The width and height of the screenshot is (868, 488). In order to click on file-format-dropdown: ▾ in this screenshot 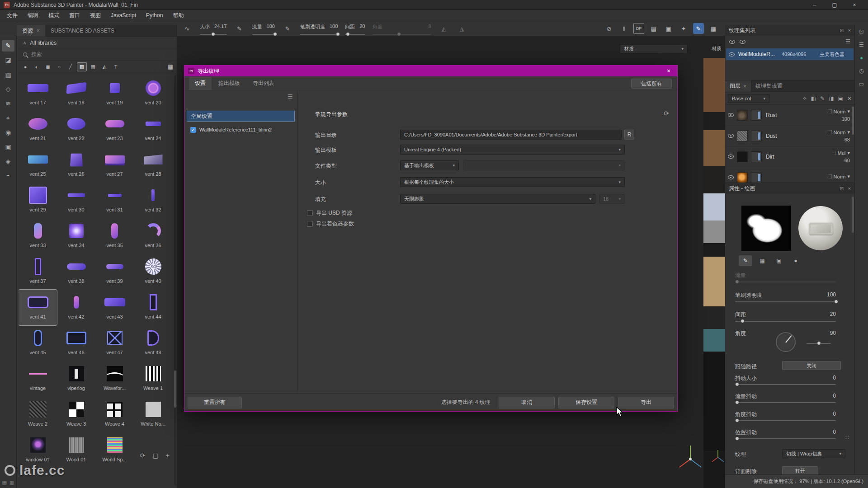, I will do `click(544, 165)`.